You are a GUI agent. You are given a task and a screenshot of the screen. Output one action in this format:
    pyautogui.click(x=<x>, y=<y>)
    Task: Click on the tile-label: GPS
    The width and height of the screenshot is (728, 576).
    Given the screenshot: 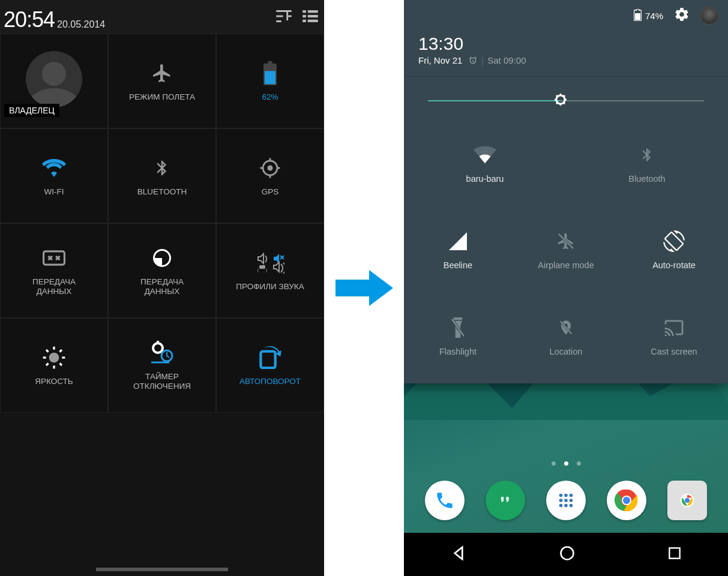 What is the action you would take?
    pyautogui.click(x=270, y=192)
    